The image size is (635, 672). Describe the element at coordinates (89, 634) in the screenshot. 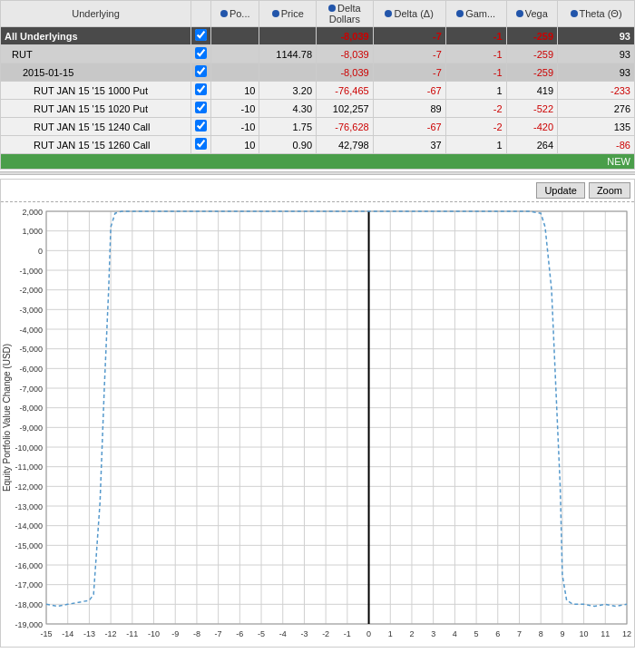

I see `svg-text: -13` at that location.